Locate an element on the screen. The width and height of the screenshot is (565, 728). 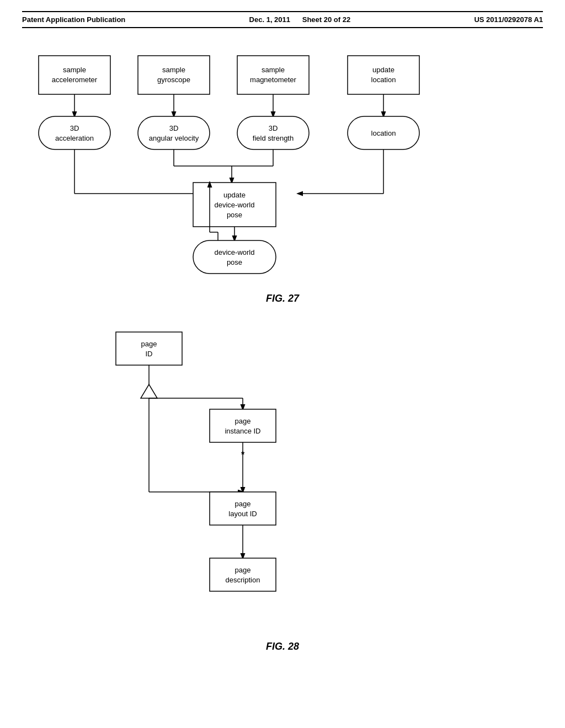
fig28-label: FIG. 28 is located at coordinates (282, 646).